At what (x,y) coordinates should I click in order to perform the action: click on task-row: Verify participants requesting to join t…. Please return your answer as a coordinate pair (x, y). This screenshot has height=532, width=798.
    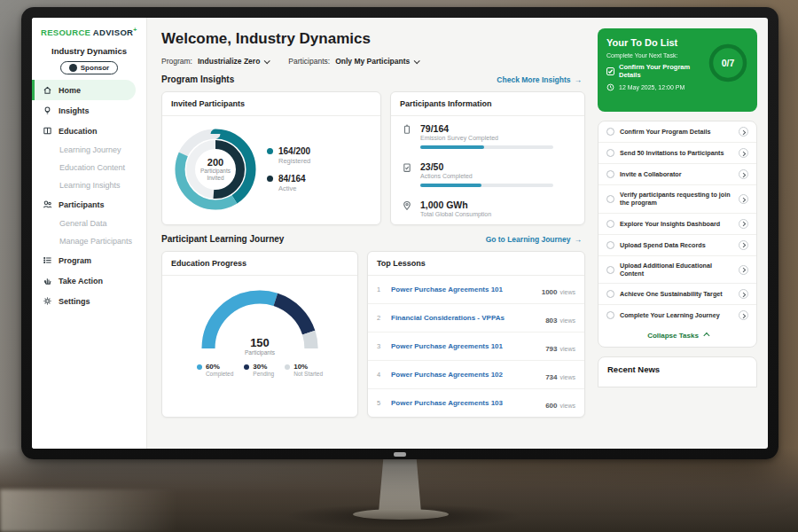
    Looking at the image, I should click on (677, 200).